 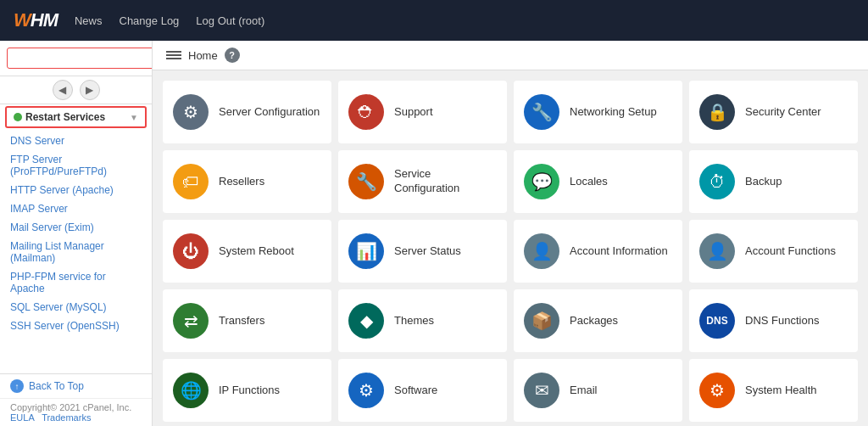 What do you see at coordinates (434, 20) in the screenshot?
I see `top-nav: WHM News Change Log Log Out (root)` at bounding box center [434, 20].